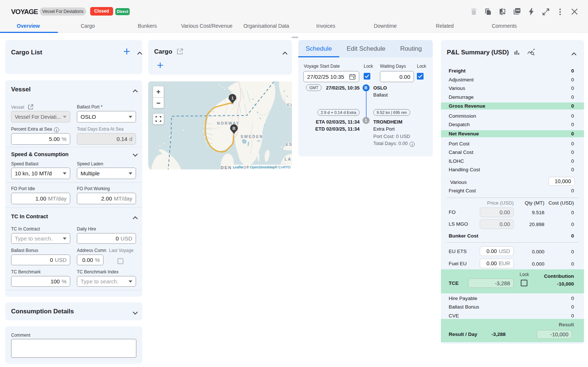 The height and width of the screenshot is (367, 588). What do you see at coordinates (135, 90) in the screenshot?
I see `collapse-vessel-icon` at bounding box center [135, 90].